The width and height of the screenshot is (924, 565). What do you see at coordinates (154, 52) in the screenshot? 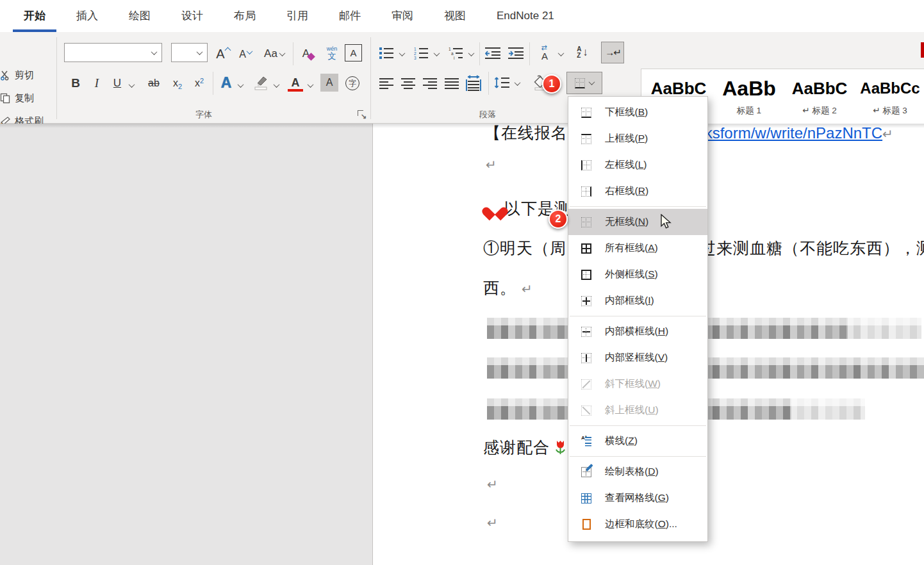
I see `chevron-down-icon` at bounding box center [154, 52].